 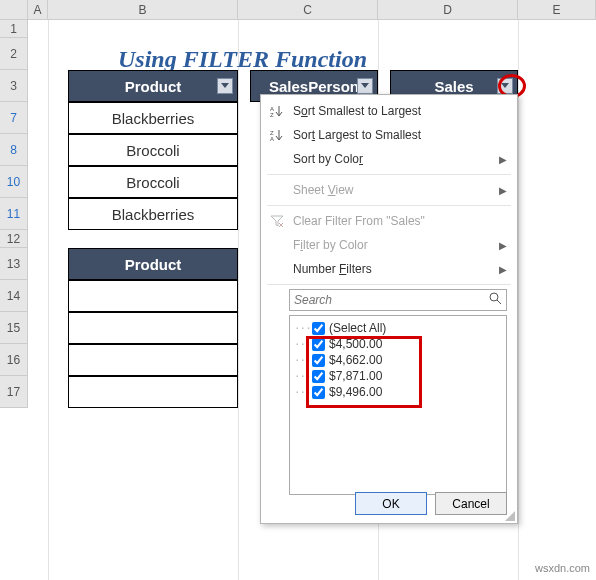 I want to click on row-10: 10, so click(x=14, y=182).